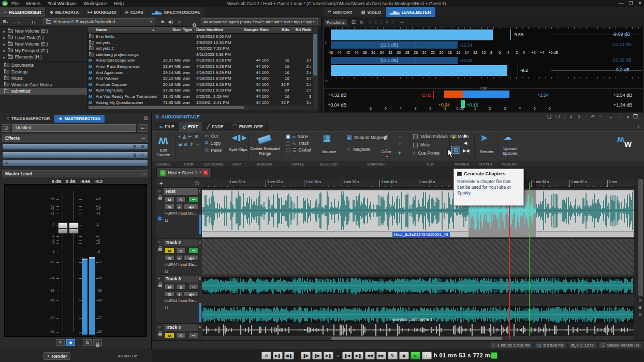  I want to click on transport-play-pause-button: ▶❚, so click(277, 356).